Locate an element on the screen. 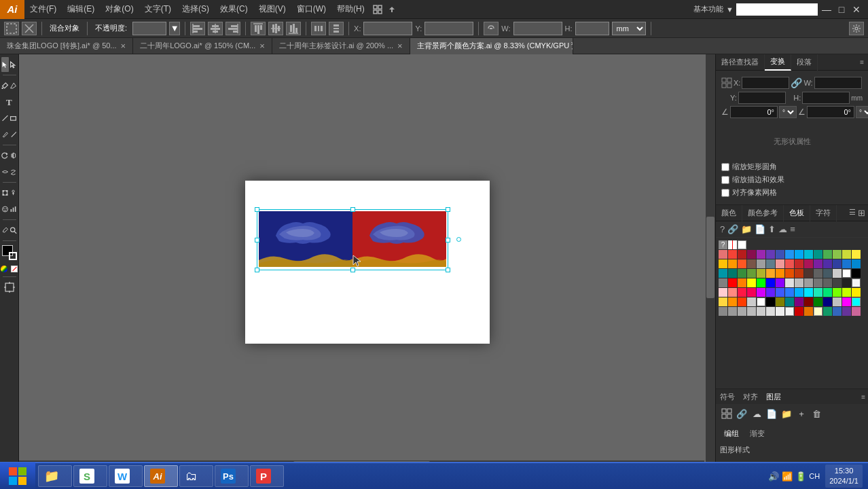 This screenshot has width=868, height=489. lock-icon: 🔗 is located at coordinates (796, 83).